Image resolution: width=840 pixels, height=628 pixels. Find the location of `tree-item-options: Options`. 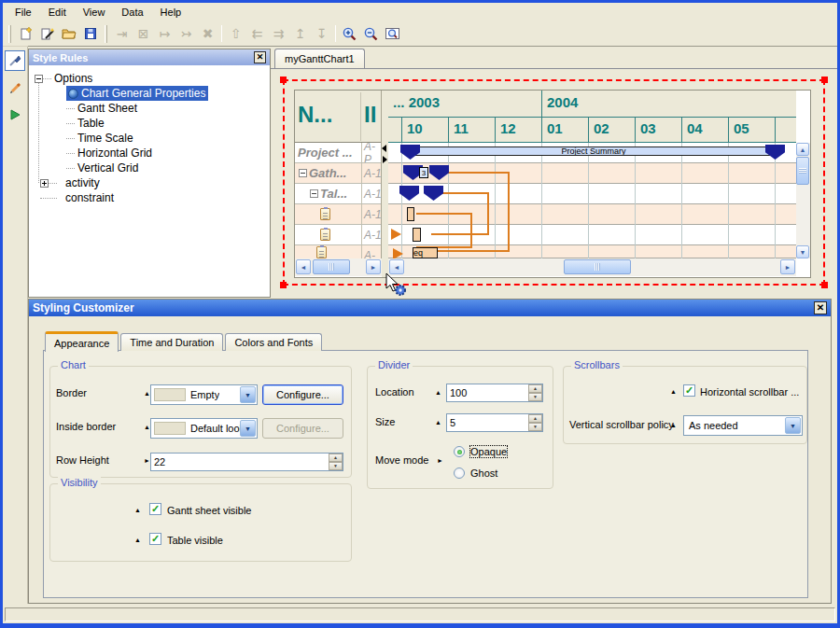

tree-item-options: Options is located at coordinates (65, 78).